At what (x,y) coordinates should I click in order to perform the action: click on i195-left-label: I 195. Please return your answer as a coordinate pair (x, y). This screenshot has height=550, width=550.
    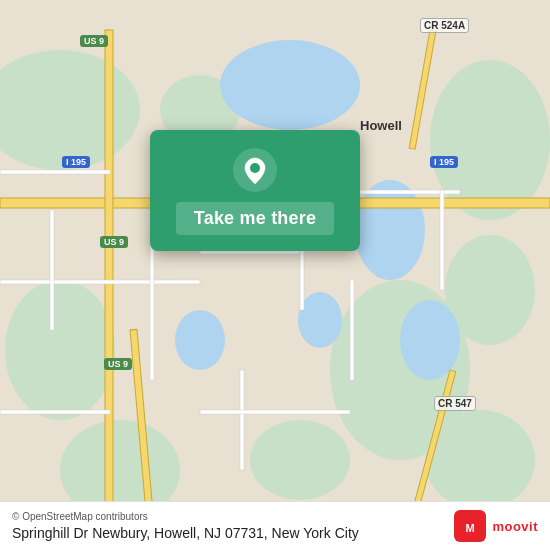
    Looking at the image, I should click on (76, 162).